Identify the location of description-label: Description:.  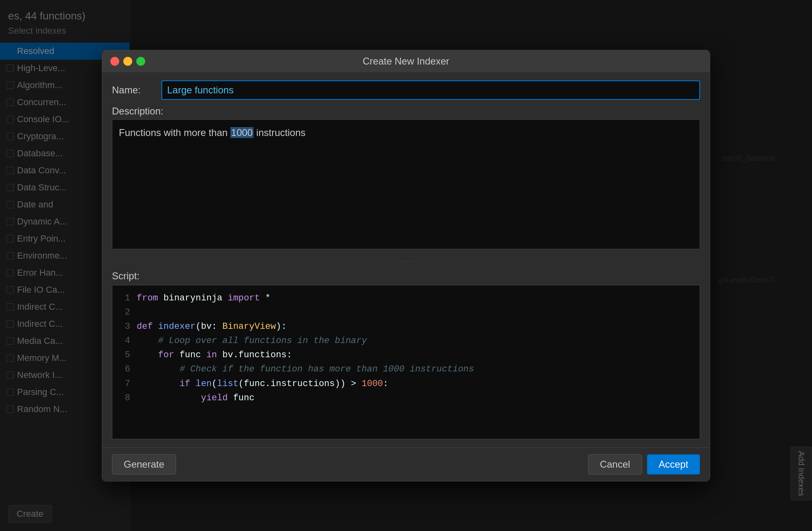
(406, 111).